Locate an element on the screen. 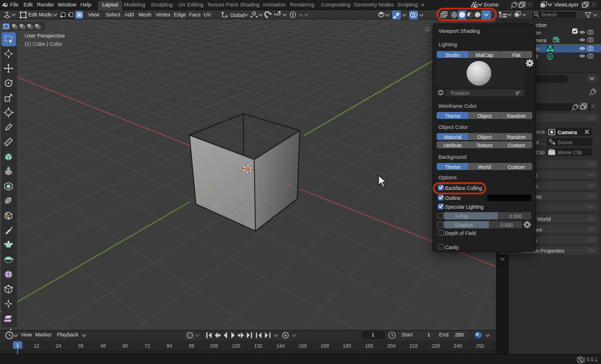 This screenshot has width=601, height=364. svg-text: Flat is located at coordinates (516, 55).